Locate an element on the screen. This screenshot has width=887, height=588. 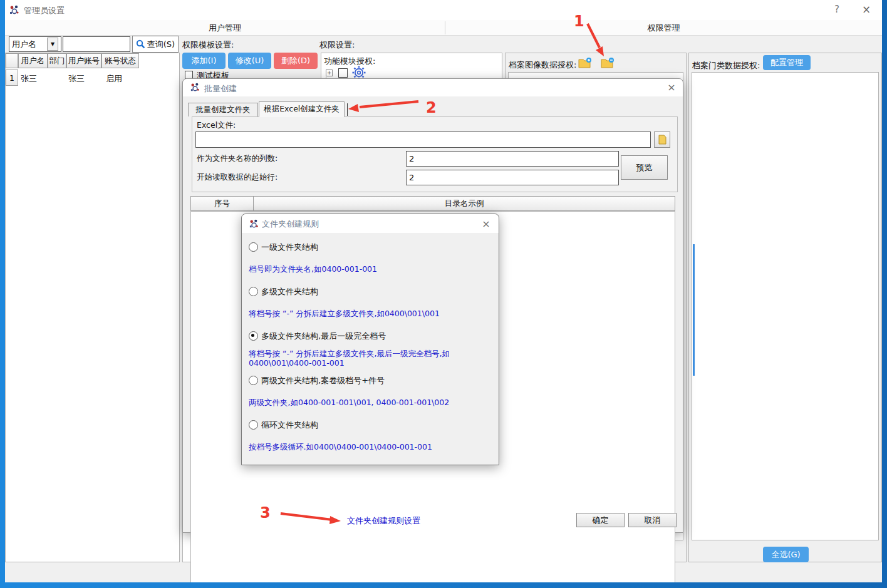
tab-permission-management: 权限管理 is located at coordinates (664, 28).